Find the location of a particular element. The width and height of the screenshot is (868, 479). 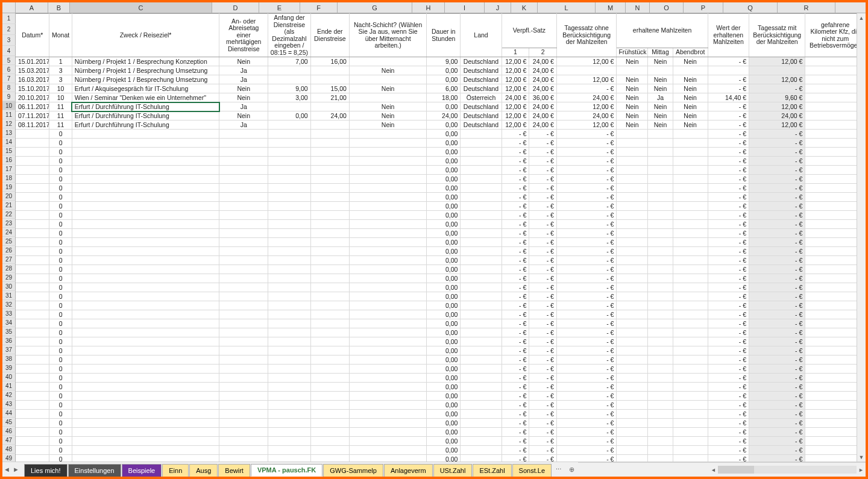

column-header-C: C is located at coordinates (141, 7).